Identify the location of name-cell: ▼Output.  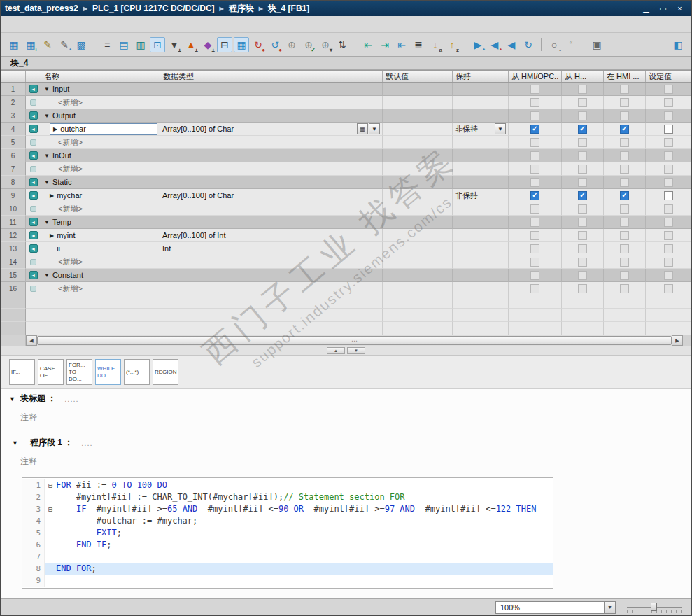
(101, 116).